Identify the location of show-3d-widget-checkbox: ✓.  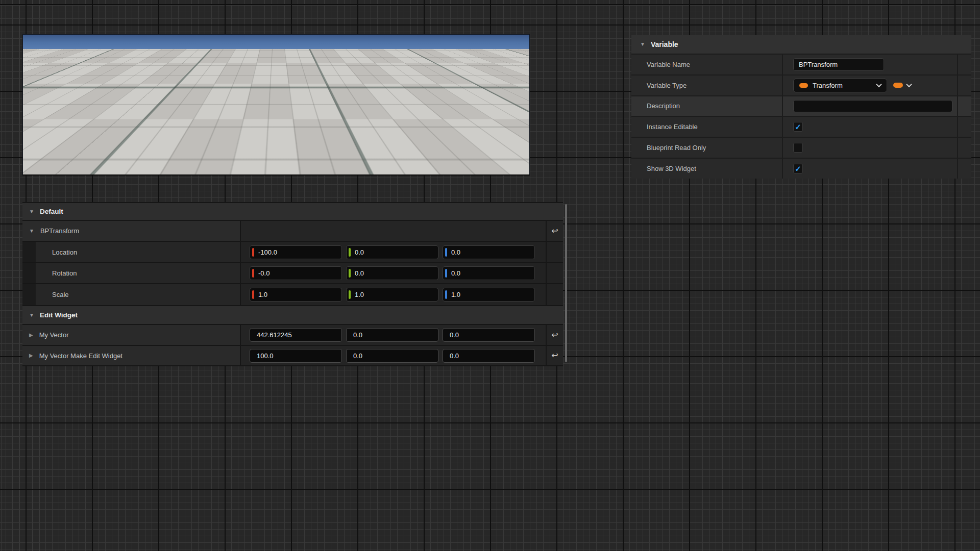
(798, 168).